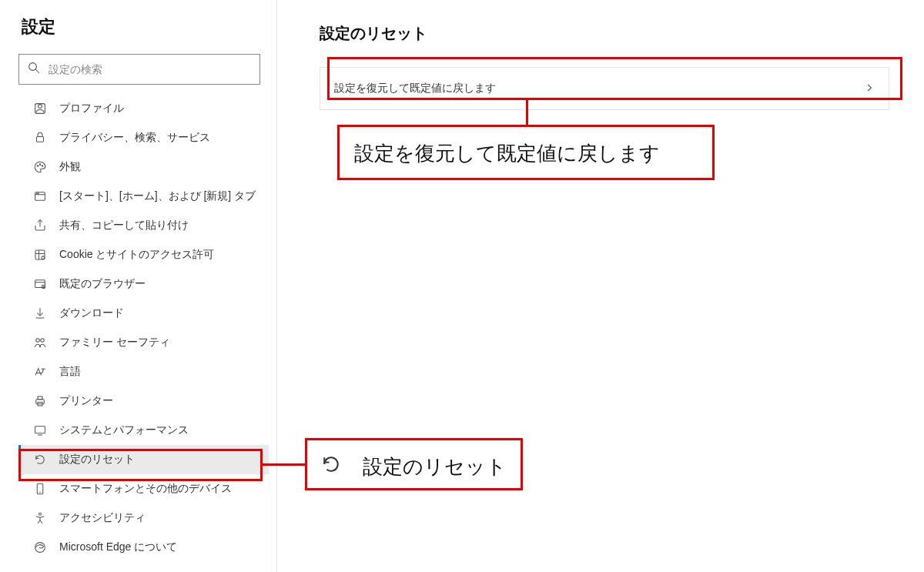 The width and height of the screenshot is (924, 572). I want to click on sidebar-item-label: 共有、コピーして貼り付け, so click(124, 226).